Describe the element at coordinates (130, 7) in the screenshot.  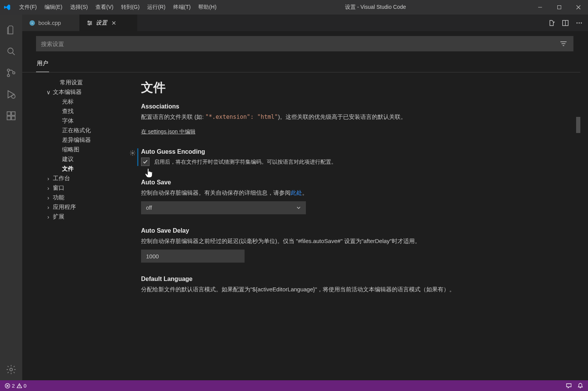
I see `menu-go: 转到(G)` at that location.